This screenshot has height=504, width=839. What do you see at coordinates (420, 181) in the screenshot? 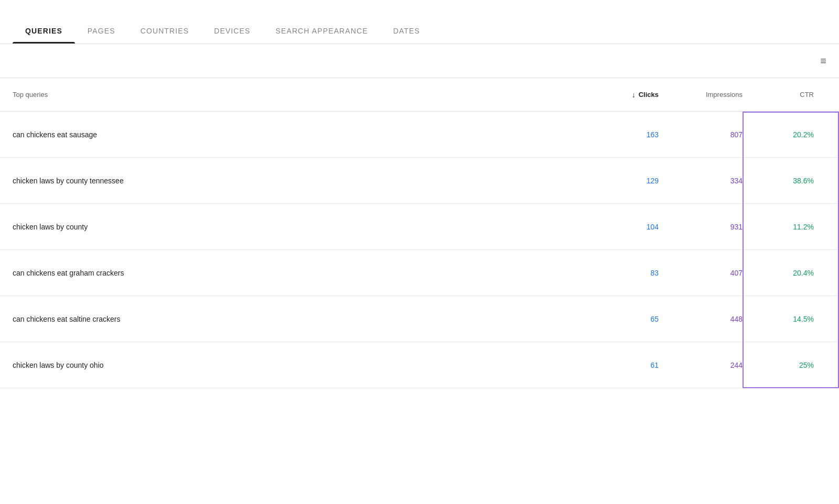
I see `table-row: chicken laws by county tennessee12933438…` at bounding box center [420, 181].